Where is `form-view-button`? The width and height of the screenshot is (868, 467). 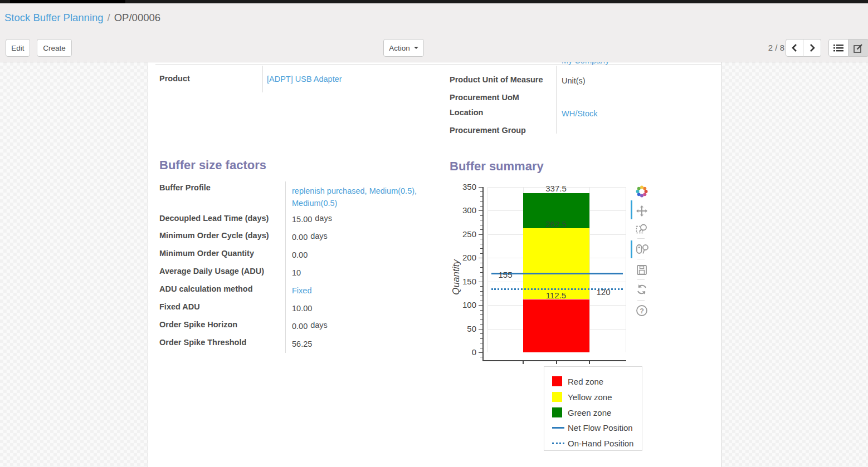 form-view-button is located at coordinates (858, 48).